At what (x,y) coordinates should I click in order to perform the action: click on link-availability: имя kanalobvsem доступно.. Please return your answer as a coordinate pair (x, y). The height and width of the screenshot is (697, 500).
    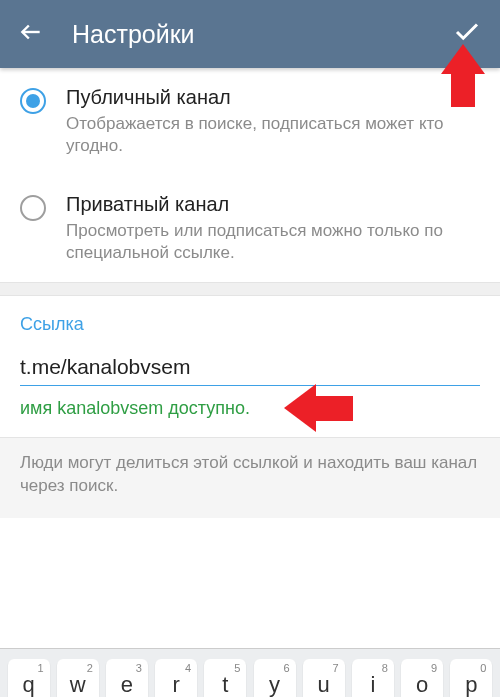
    Looking at the image, I should click on (250, 408).